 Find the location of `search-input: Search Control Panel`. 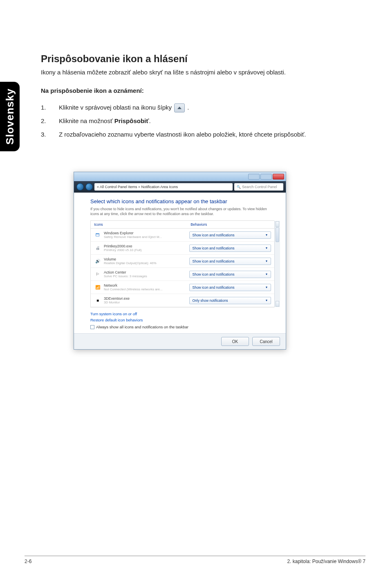

search-input: Search Control Panel is located at coordinates (259, 187).